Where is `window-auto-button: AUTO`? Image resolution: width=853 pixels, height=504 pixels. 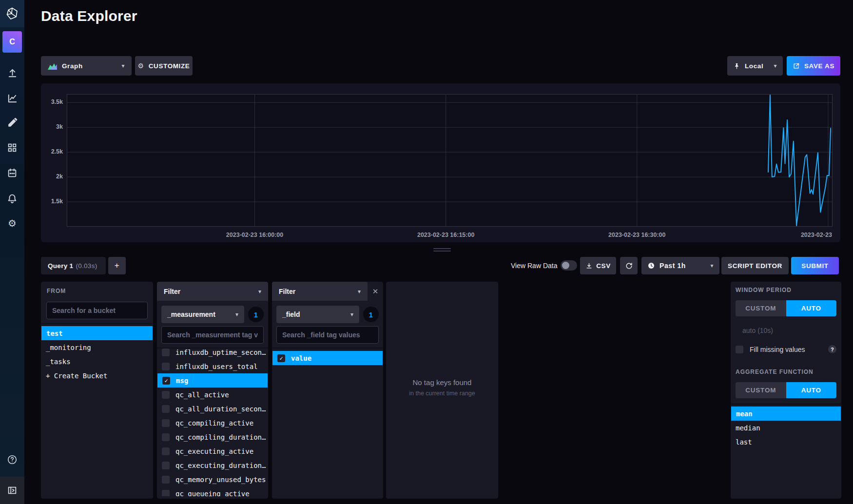 window-auto-button: AUTO is located at coordinates (812, 308).